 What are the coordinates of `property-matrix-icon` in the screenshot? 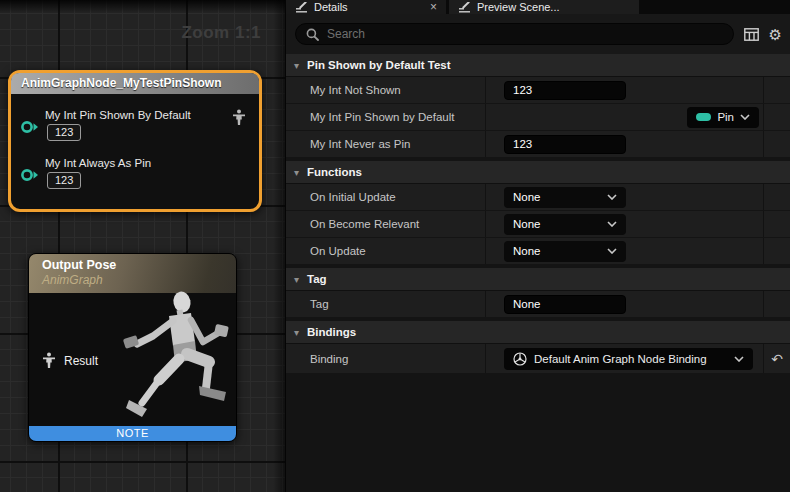 It's located at (752, 34).